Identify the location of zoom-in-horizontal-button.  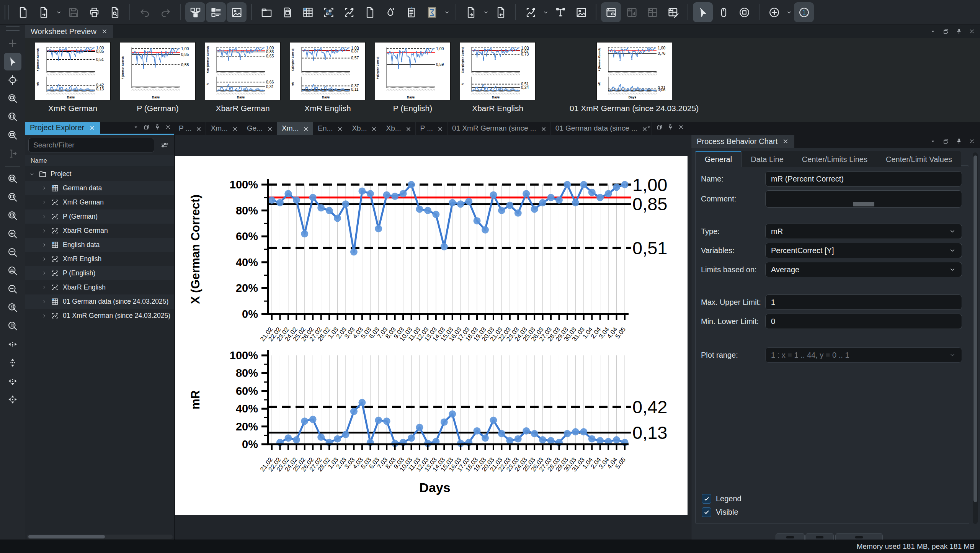
(13, 271).